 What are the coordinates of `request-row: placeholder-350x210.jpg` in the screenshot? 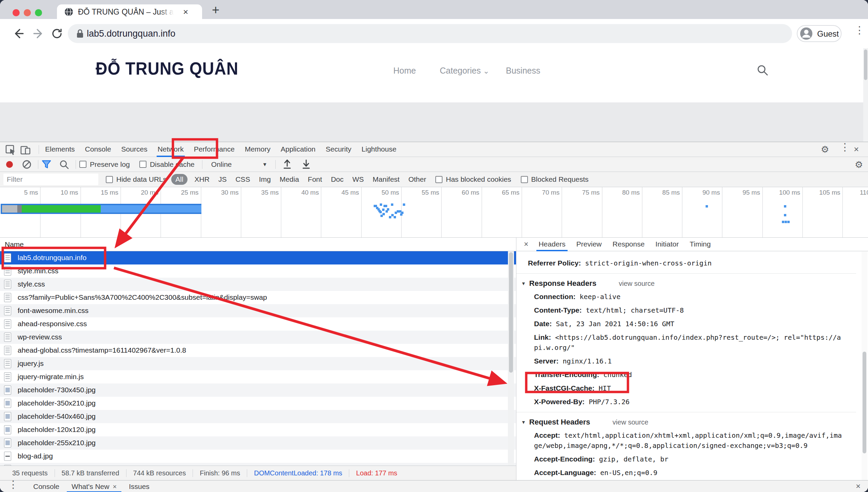 It's located at (258, 404).